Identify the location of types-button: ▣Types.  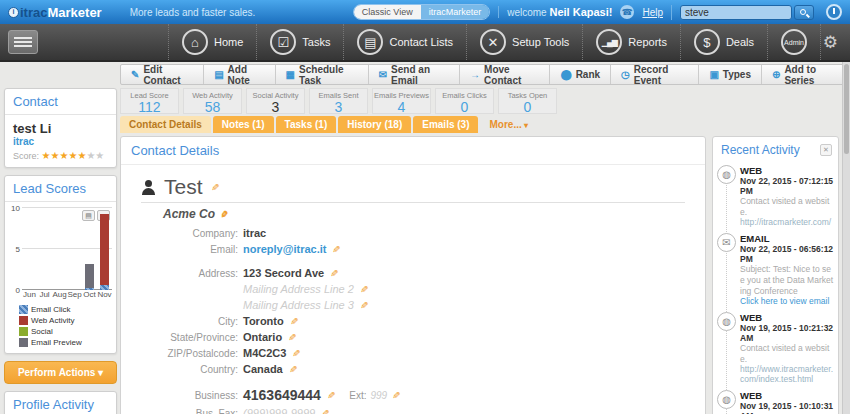
(730, 74).